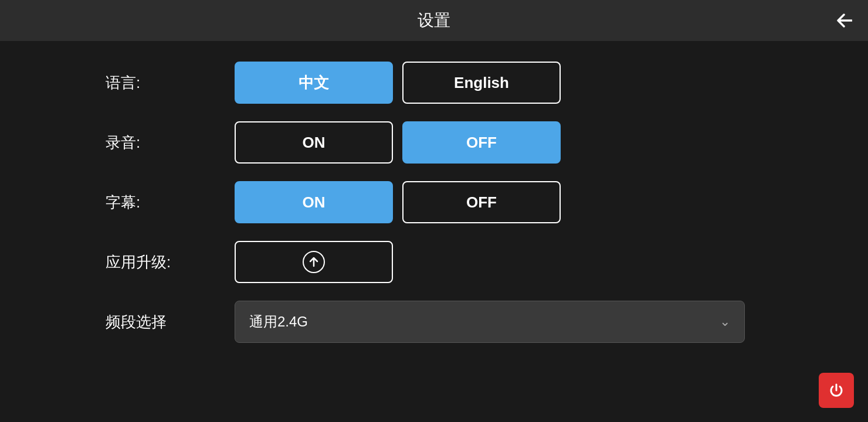  Describe the element at coordinates (314, 142) in the screenshot. I see `recording-on-button: ON` at that location.